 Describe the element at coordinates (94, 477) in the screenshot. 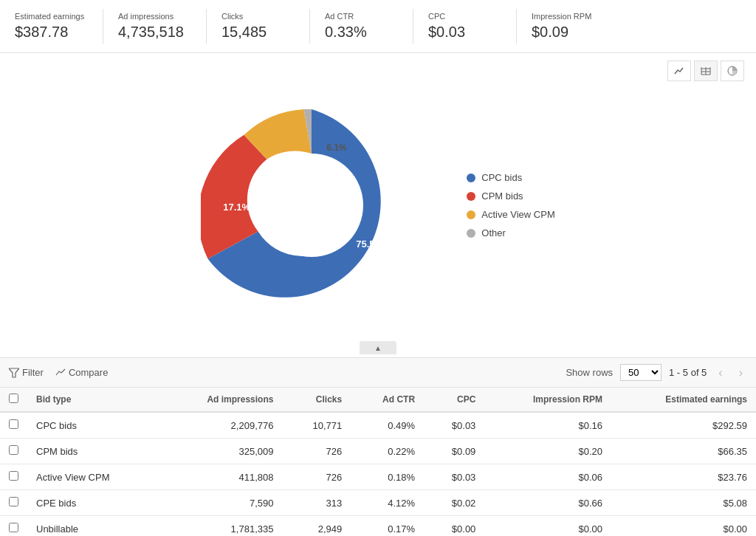

I see `bid-type-cell: Active View CPM` at that location.